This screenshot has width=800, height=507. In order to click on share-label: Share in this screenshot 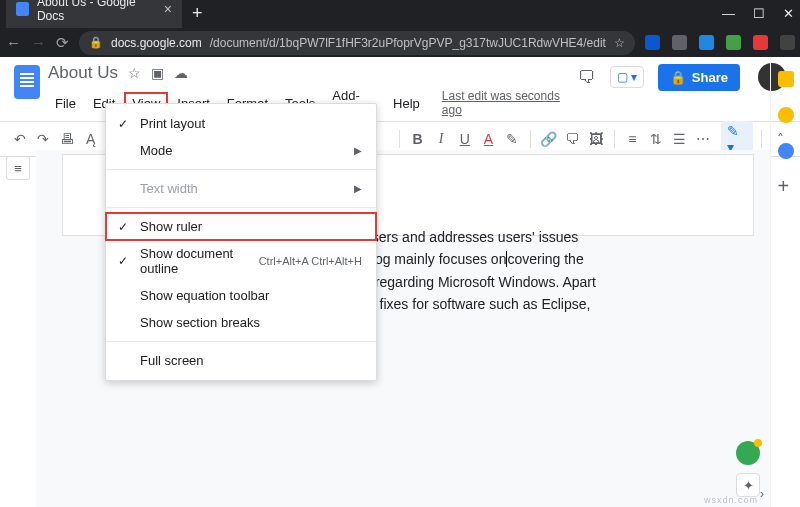, I will do `click(710, 78)`.